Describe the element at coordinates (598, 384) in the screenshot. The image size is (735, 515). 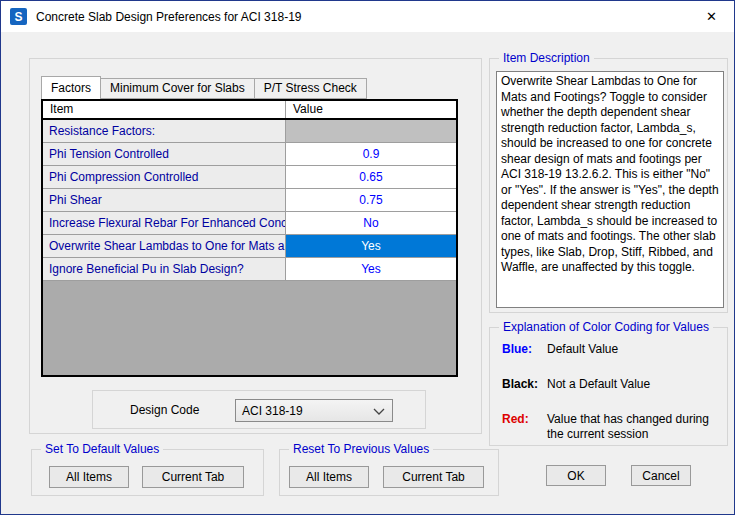
I see `black-description: Not a Default Value` at that location.